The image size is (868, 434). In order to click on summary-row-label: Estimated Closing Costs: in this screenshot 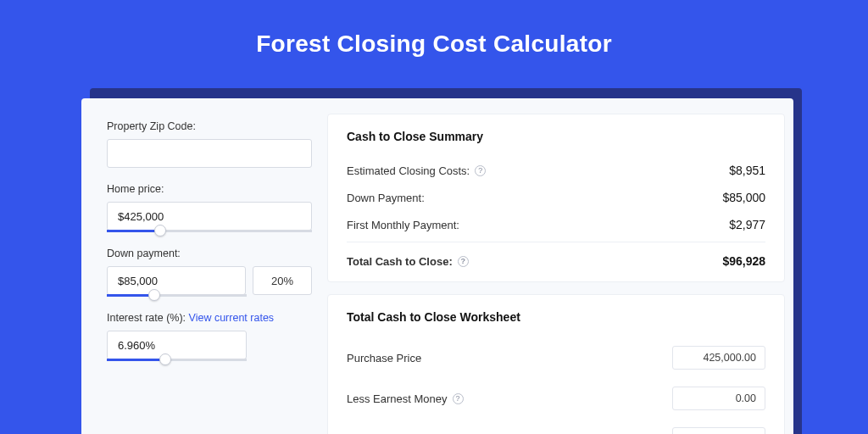, I will do `click(409, 171)`.